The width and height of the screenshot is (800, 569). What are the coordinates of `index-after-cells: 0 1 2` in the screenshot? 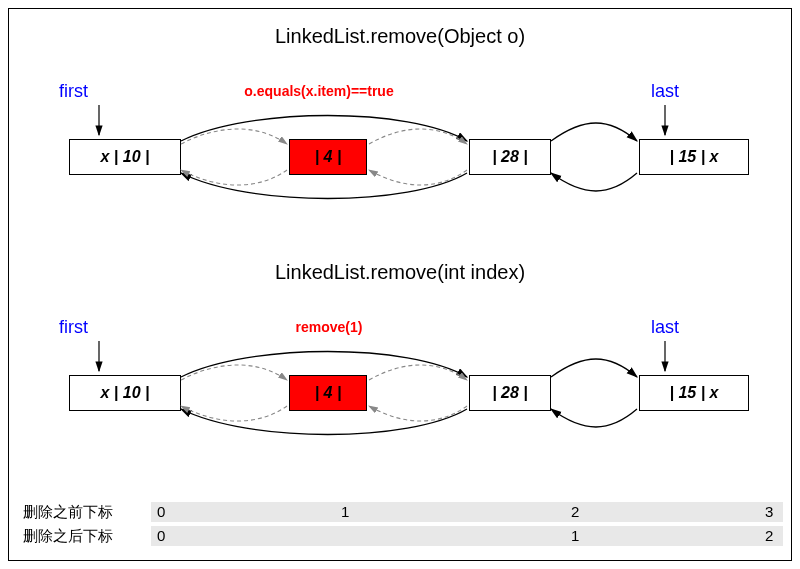 It's located at (467, 536).